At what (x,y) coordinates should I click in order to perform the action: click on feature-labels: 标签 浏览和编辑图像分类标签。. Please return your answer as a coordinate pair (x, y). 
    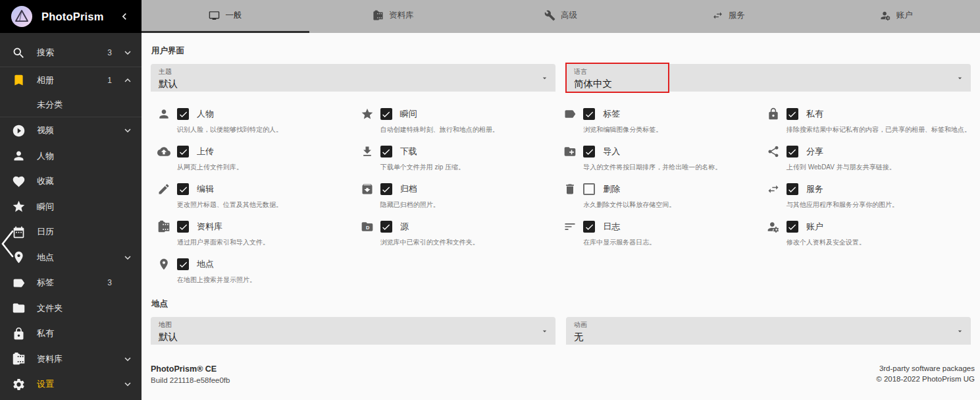
    Looking at the image, I should click on (656, 121).